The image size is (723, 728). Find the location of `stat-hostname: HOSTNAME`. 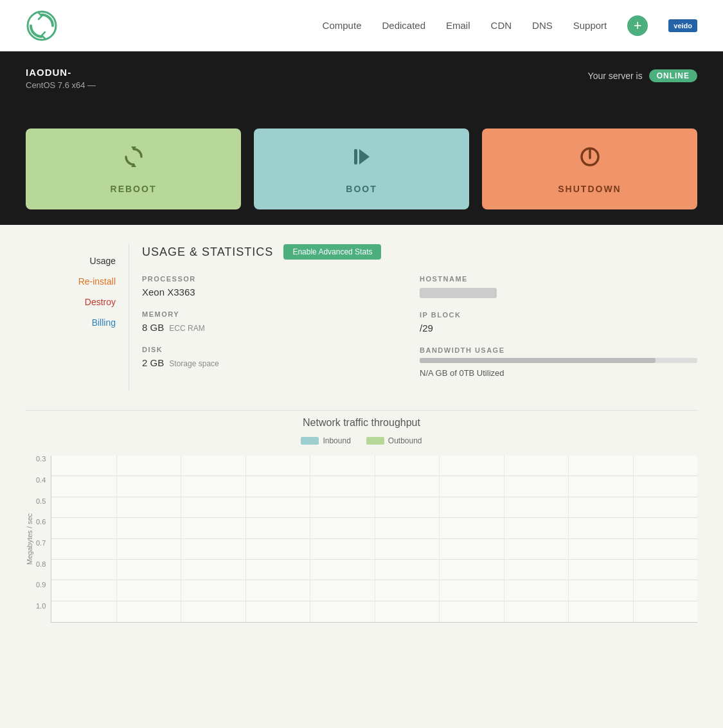

stat-hostname: HOSTNAME is located at coordinates (558, 293).